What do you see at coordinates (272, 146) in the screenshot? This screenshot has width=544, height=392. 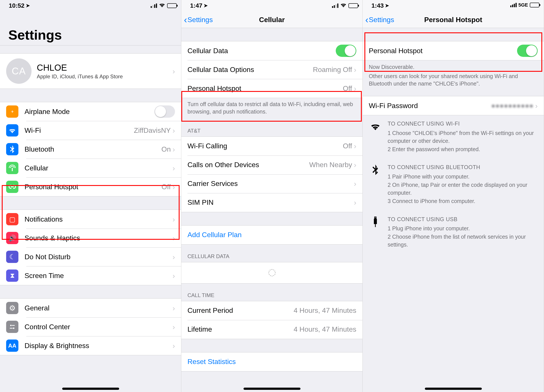 I see `row-wifi-calling: Wi-Fi Calling Off ›` at bounding box center [272, 146].